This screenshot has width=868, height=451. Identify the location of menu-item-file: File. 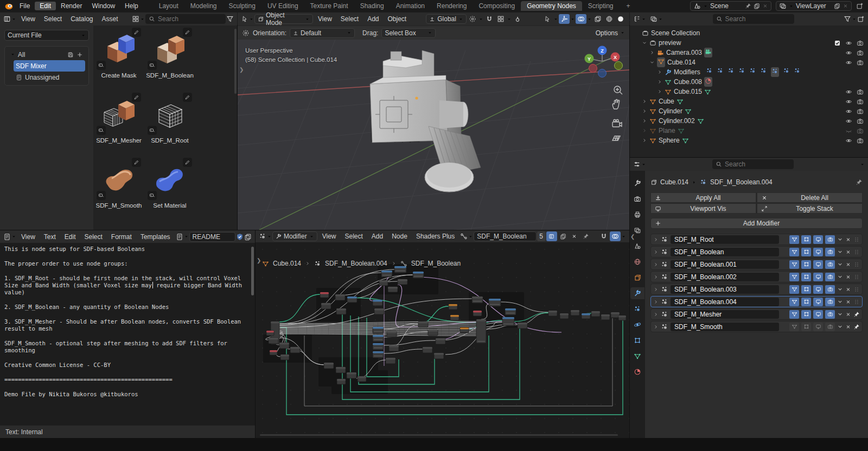
(25, 6).